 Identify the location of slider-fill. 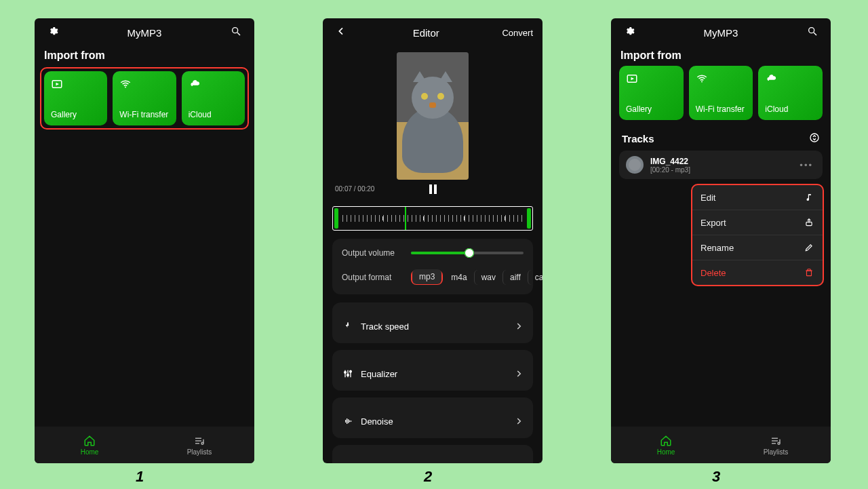
(440, 253).